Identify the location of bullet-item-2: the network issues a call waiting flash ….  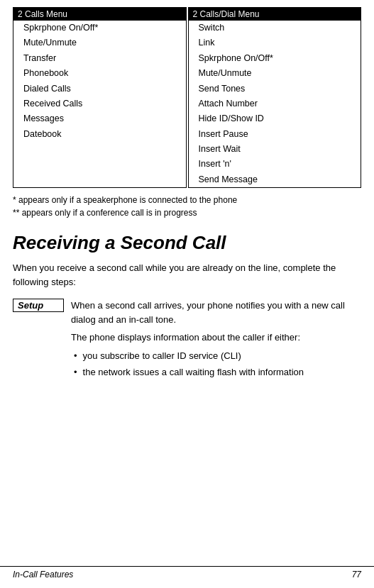
(216, 372).